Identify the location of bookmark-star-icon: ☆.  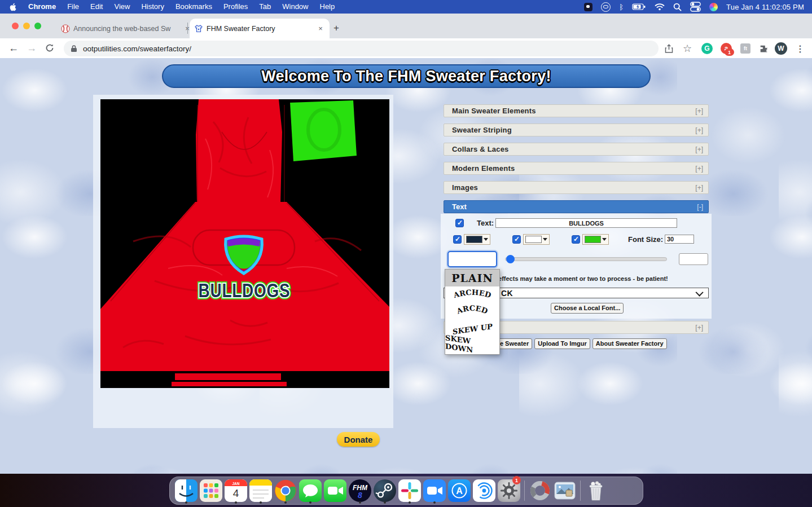
(687, 49).